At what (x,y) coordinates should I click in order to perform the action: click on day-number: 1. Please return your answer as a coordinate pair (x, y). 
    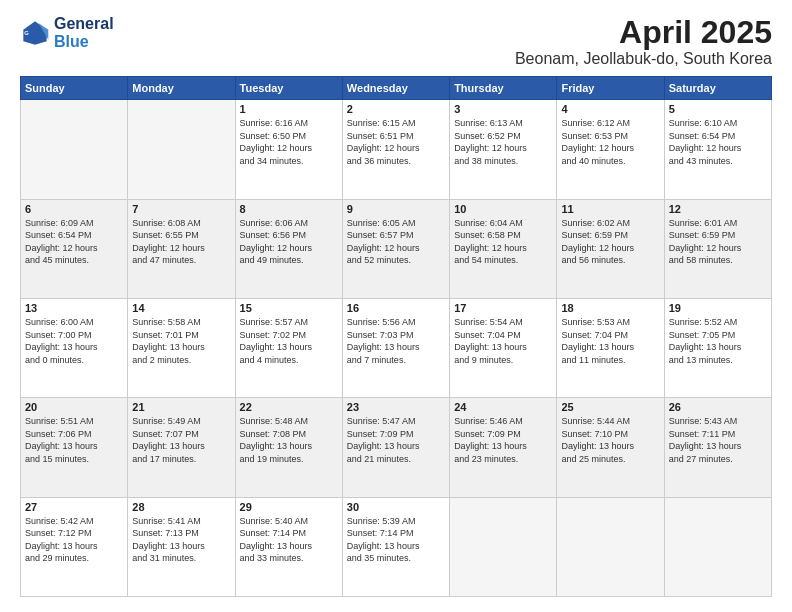
    Looking at the image, I should click on (289, 109).